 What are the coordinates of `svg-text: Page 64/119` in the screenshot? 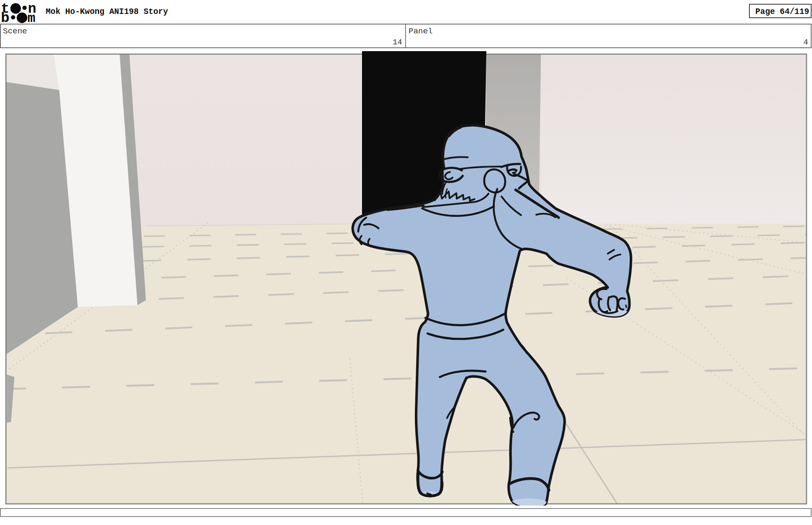 It's located at (782, 12).